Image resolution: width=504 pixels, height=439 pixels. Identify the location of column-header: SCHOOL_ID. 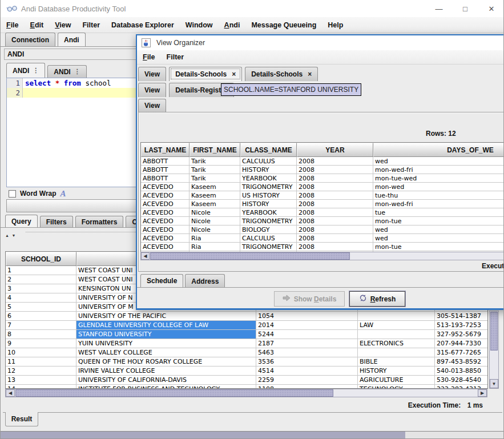
(41, 259).